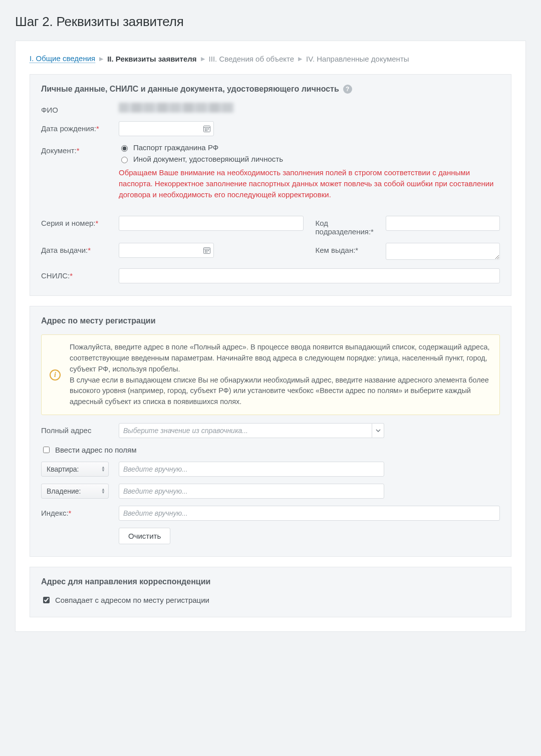  I want to click on snils-input, so click(310, 276).